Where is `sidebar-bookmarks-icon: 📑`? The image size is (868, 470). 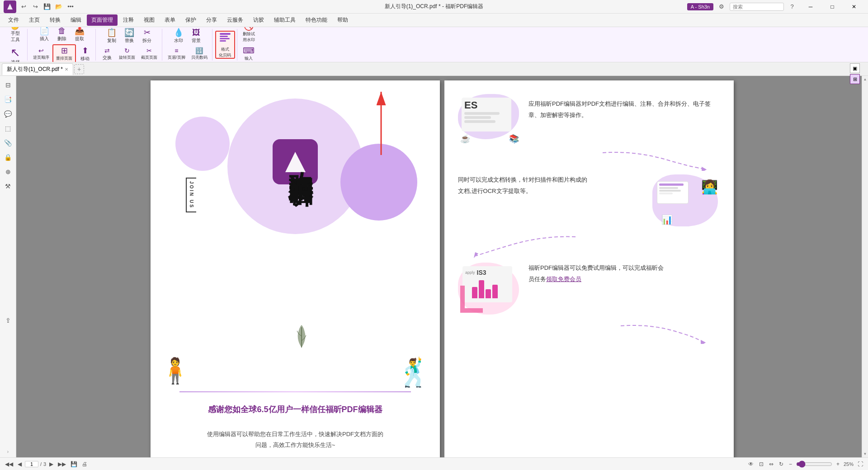 sidebar-bookmarks-icon: 📑 is located at coordinates (8, 99).